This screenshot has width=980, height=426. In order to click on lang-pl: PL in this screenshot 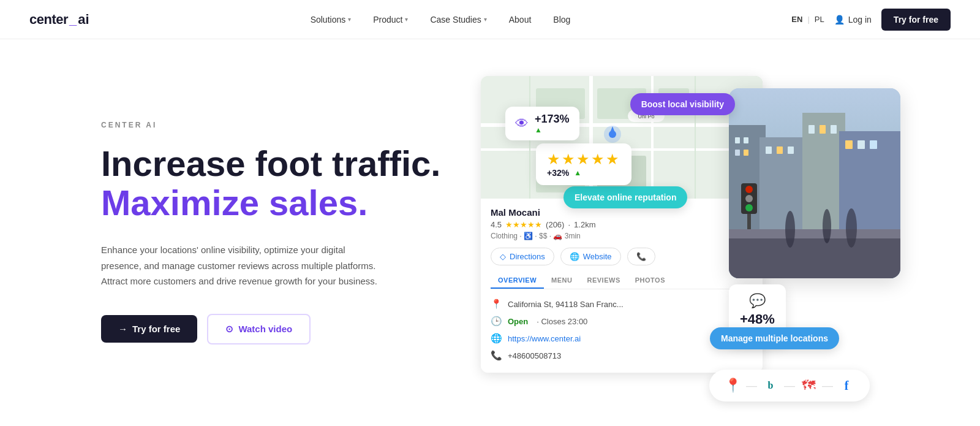, I will do `click(820, 20)`.